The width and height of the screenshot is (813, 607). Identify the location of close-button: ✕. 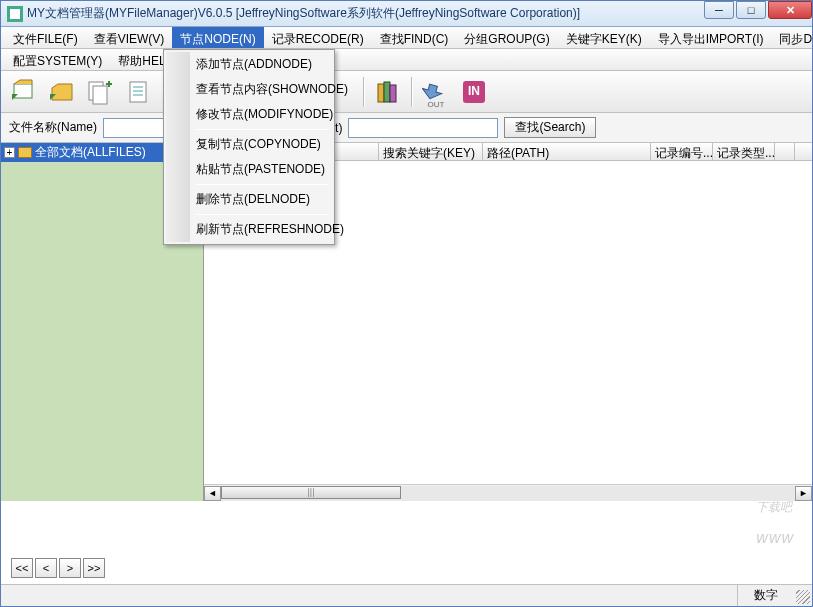
(790, 10).